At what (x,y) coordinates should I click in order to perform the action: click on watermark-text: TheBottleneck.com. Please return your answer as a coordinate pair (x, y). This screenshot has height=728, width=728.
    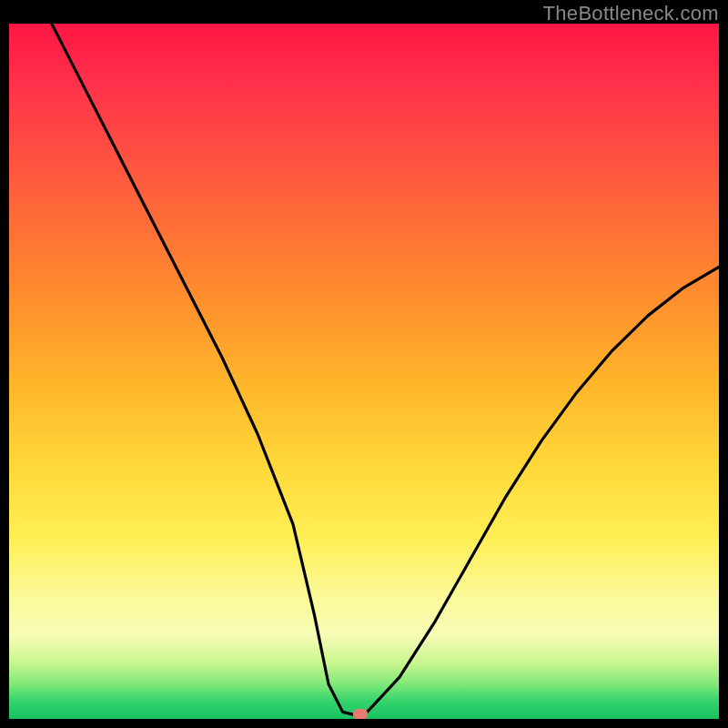
    Looking at the image, I should click on (632, 14).